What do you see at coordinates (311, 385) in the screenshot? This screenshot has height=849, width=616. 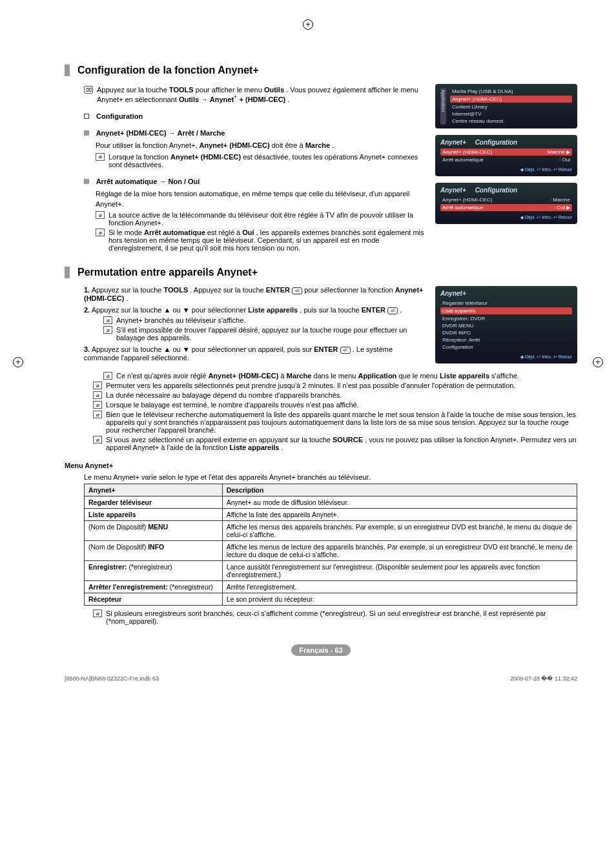 I see `note-text: Permuter vers les appareils sélectionnés…` at bounding box center [311, 385].